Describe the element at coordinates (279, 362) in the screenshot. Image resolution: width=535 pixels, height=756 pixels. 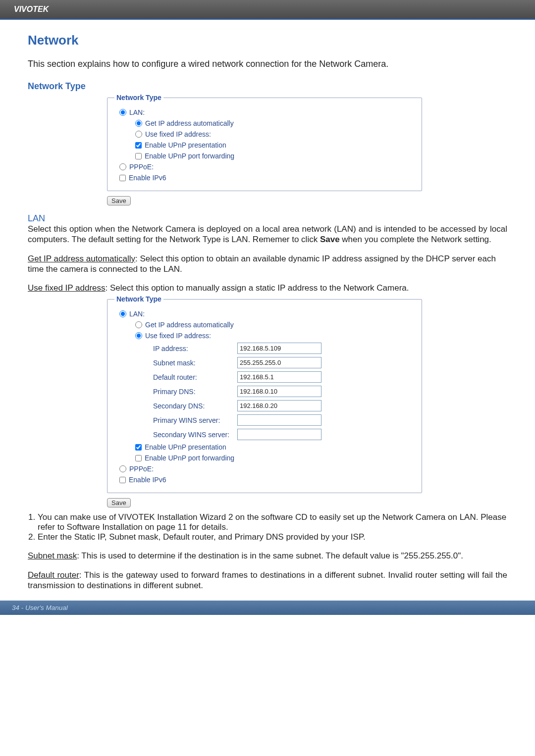
I see `subnet-mask-input` at that location.